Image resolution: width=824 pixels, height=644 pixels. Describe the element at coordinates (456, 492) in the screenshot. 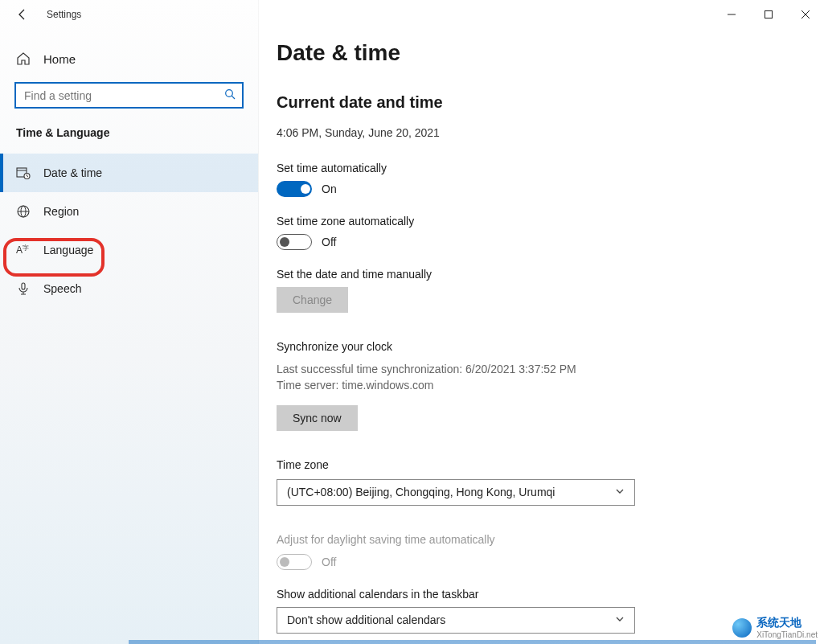

I see `timezone-select: (UTC+08:00) Beijing, Chongqing, Hong Kon…` at that location.